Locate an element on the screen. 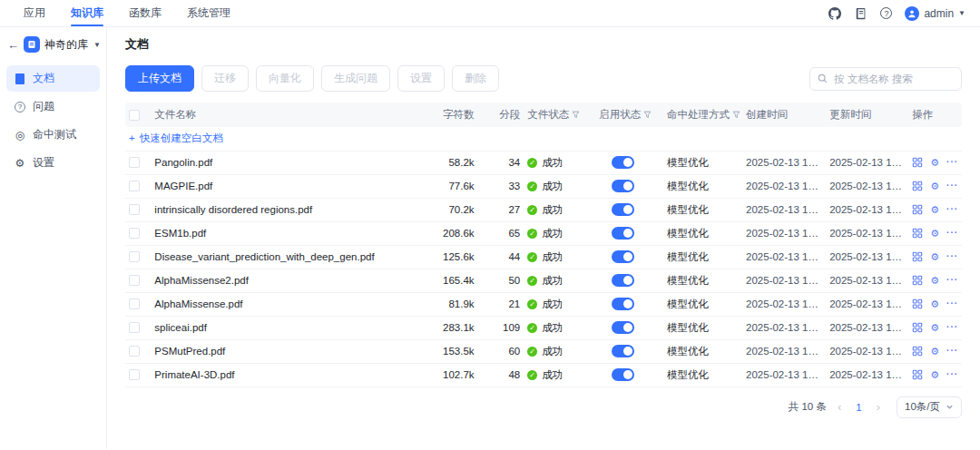 The image size is (980, 450). nav-system-admin: 系统管理 is located at coordinates (209, 13).